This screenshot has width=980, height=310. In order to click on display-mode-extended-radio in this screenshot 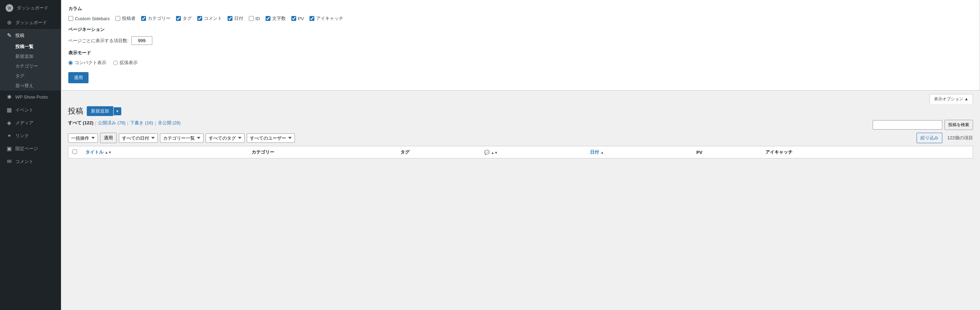, I will do `click(116, 63)`.